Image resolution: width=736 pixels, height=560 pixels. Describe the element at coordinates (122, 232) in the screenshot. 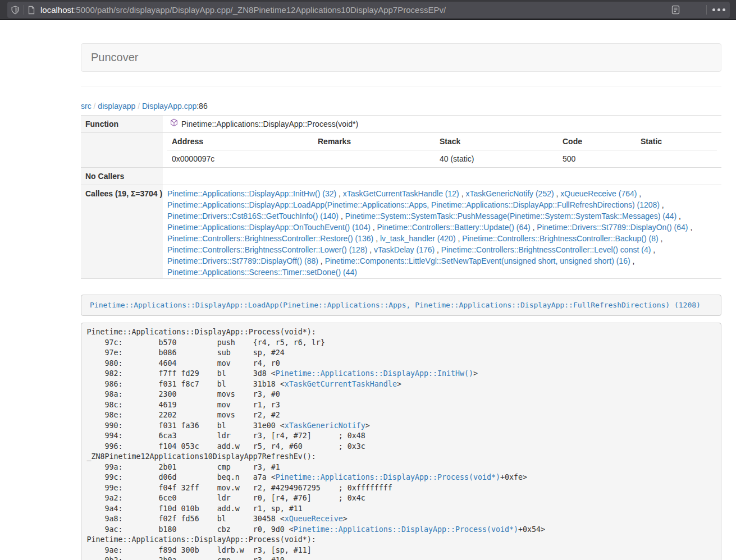

I see `callees-label: Callees (19, Σ=3704 )` at that location.